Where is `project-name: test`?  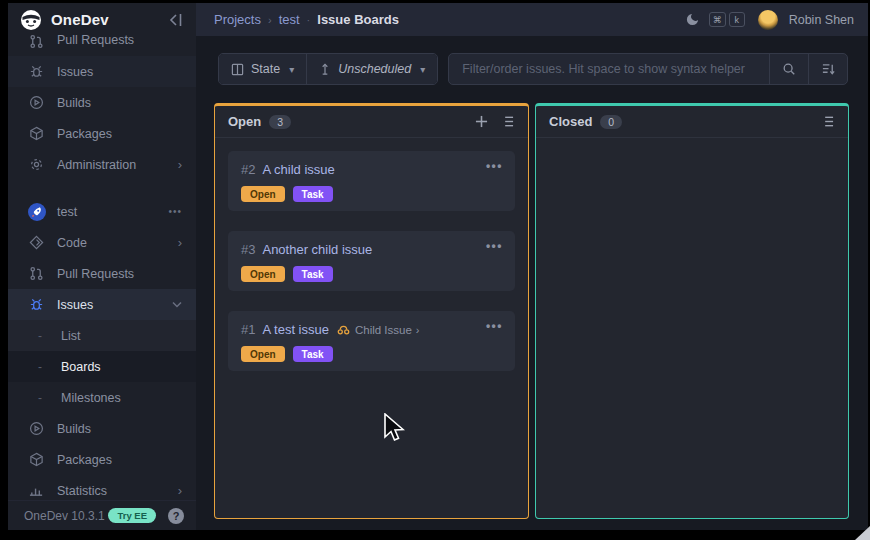 project-name: test is located at coordinates (67, 212).